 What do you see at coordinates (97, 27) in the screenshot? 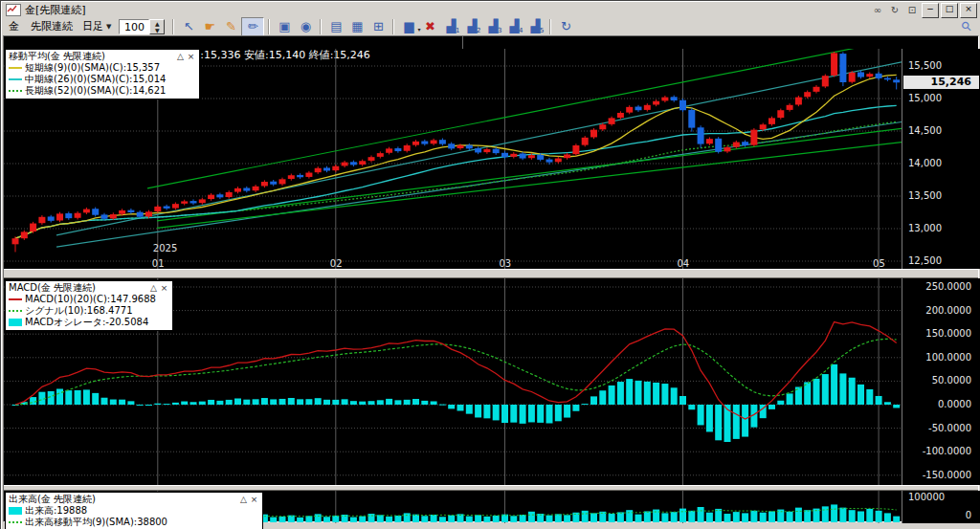
I see `period-dropdown: 日足 ▼` at bounding box center [97, 27].